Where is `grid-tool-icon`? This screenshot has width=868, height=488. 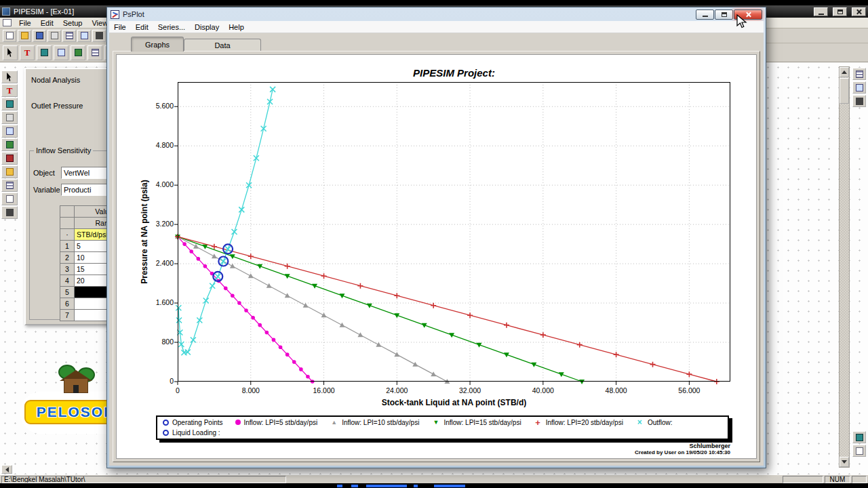 grid-tool-icon is located at coordinates (9, 186).